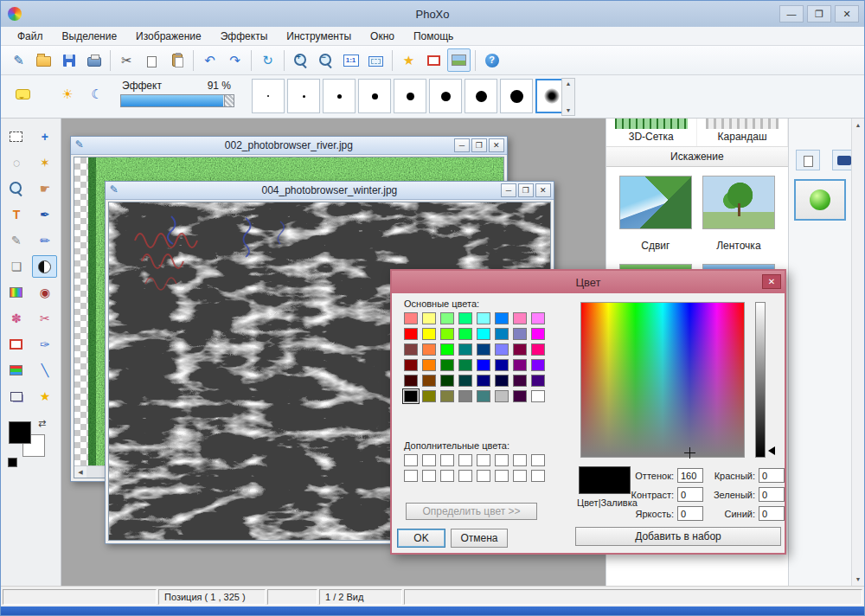 The width and height of the screenshot is (865, 616). What do you see at coordinates (16, 266) in the screenshot?
I see `clone-stamp-tool-button: ❏` at bounding box center [16, 266].